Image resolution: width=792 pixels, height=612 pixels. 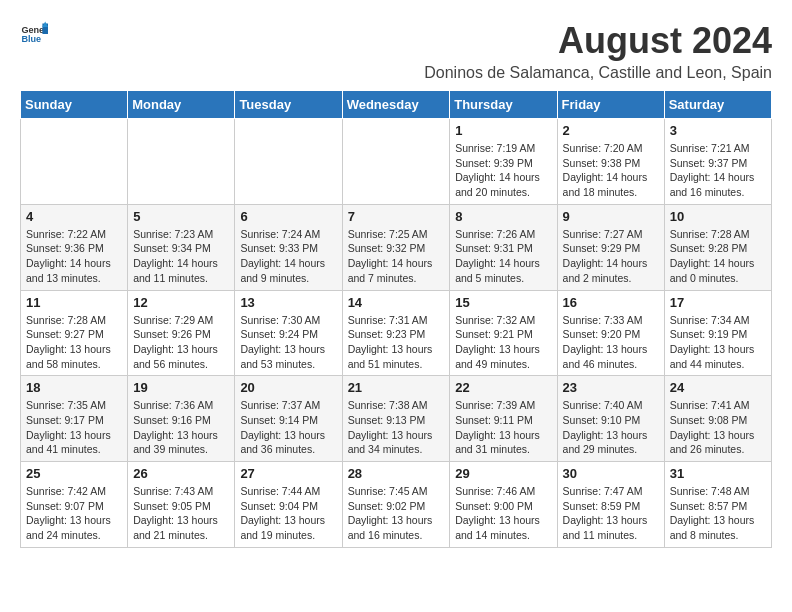 What do you see at coordinates (718, 105) in the screenshot?
I see `weekday-header-saturday: Saturday` at bounding box center [718, 105].